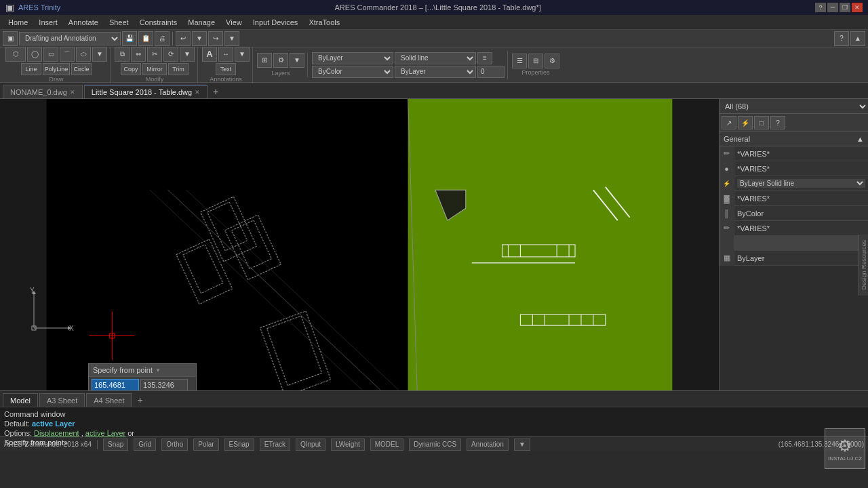 The image size is (868, 488). What do you see at coordinates (145, 445) in the screenshot?
I see `grid-btn: Grid` at bounding box center [145, 445].